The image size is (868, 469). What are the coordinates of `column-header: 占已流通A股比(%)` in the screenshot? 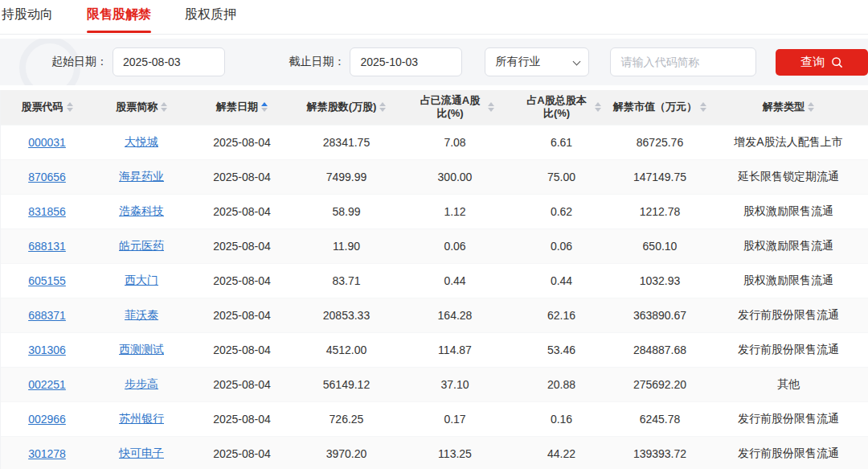 It's located at (455, 108).